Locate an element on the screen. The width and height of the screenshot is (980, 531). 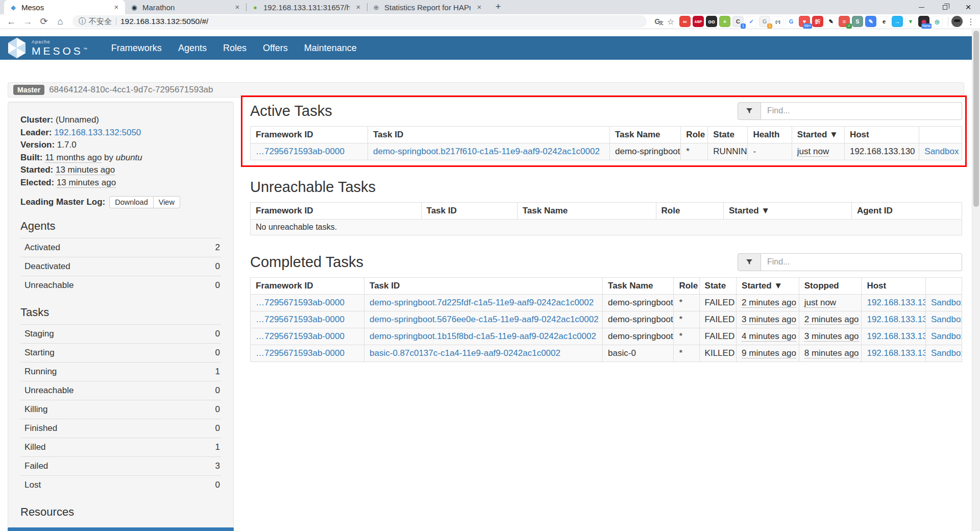
host-link: 192.168.133.131 is located at coordinates (896, 302).